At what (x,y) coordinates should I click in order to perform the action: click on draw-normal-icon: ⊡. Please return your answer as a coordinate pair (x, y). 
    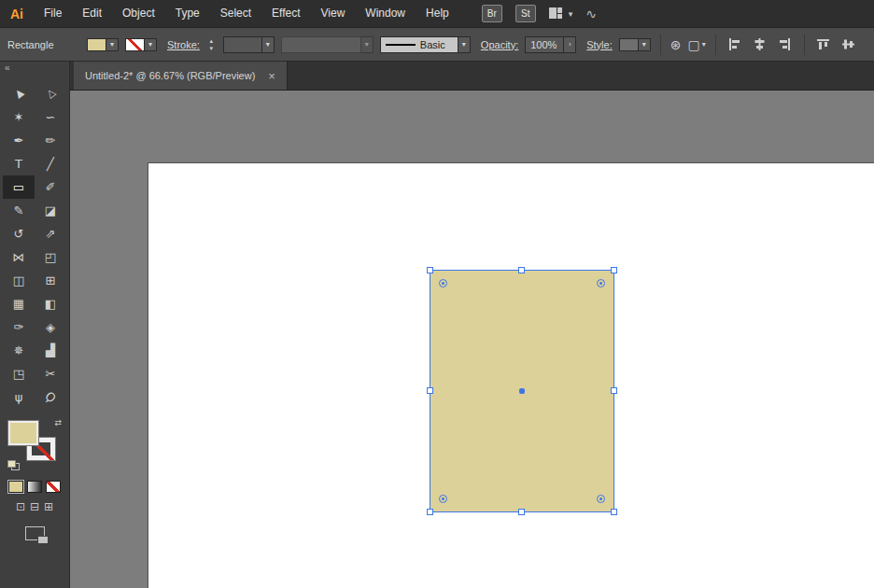
    Looking at the image, I should click on (21, 507).